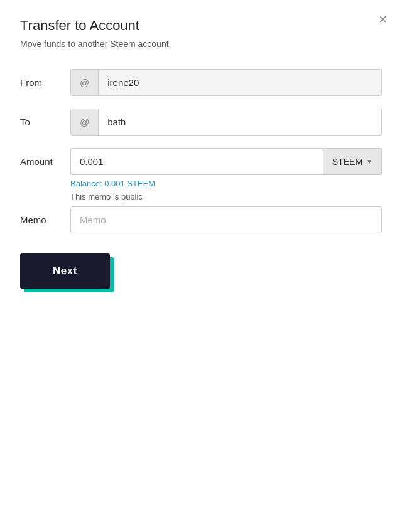 The image size is (402, 532). Describe the element at coordinates (201, 220) in the screenshot. I see `memo-row: Memo` at that location.